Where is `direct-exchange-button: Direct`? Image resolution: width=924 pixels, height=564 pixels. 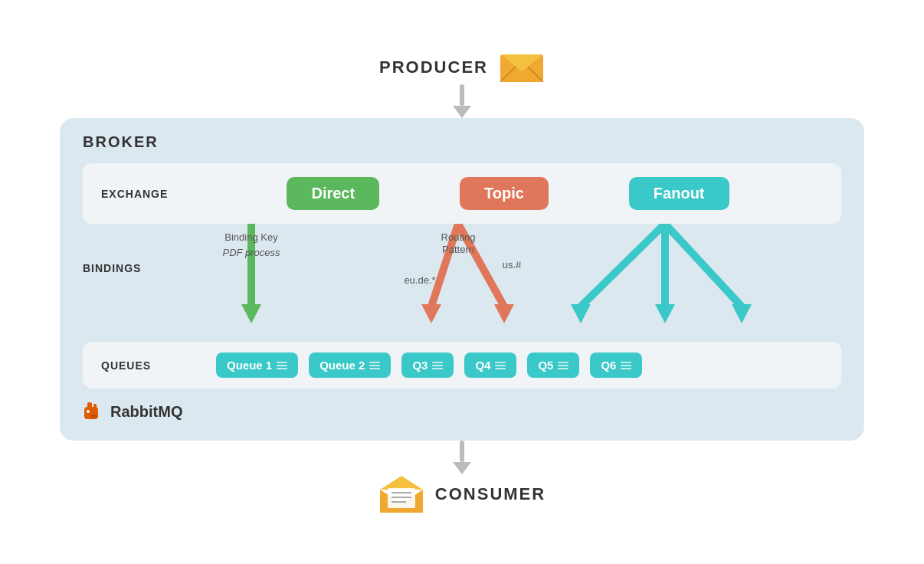 direct-exchange-button: Direct is located at coordinates (333, 193).